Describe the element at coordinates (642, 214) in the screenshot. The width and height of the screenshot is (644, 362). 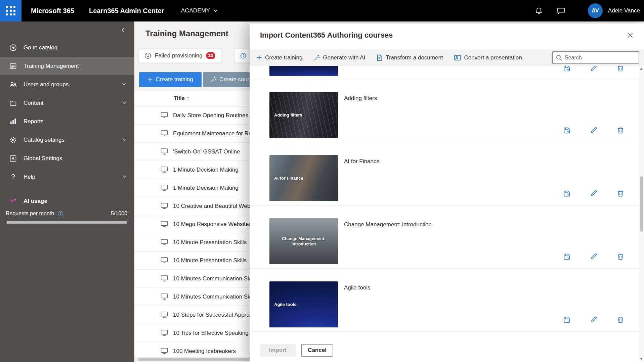
I see `vertical-scrollbar` at that location.